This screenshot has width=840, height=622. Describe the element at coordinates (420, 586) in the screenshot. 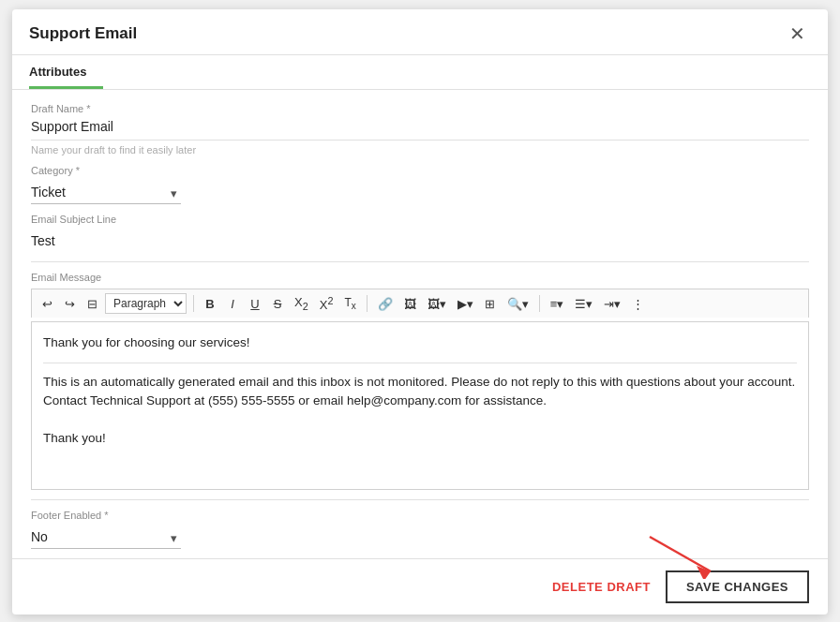

I see `modal-footer: DELETE DRAFT SAVE CHANGES` at that location.